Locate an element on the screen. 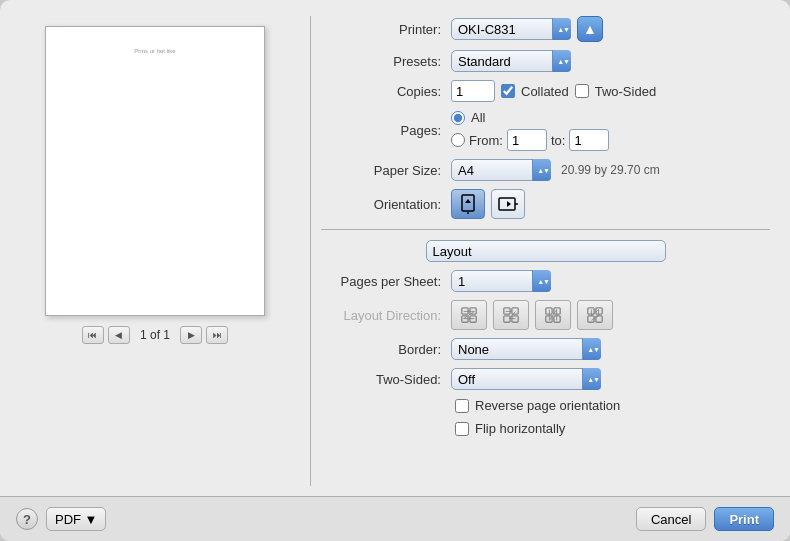 This screenshot has width=790, height=541. pages-to-label: to: is located at coordinates (558, 140).